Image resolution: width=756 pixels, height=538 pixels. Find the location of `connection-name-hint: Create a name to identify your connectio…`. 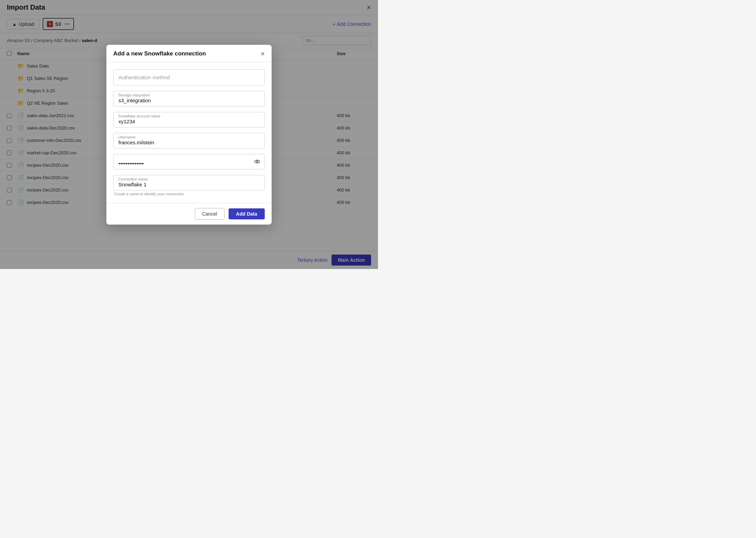

connection-name-hint: Create a name to identify your connectio… is located at coordinates (189, 194).